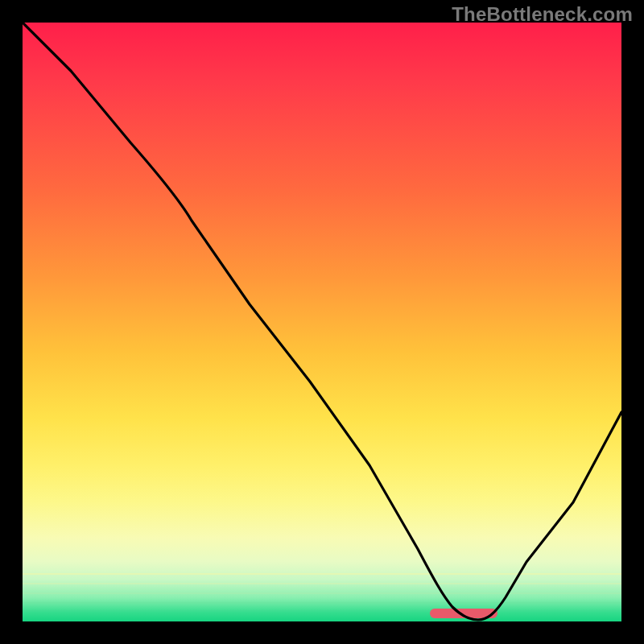  What do you see at coordinates (543, 14) in the screenshot?
I see `watermark-text: TheBottleneck.com` at bounding box center [543, 14].